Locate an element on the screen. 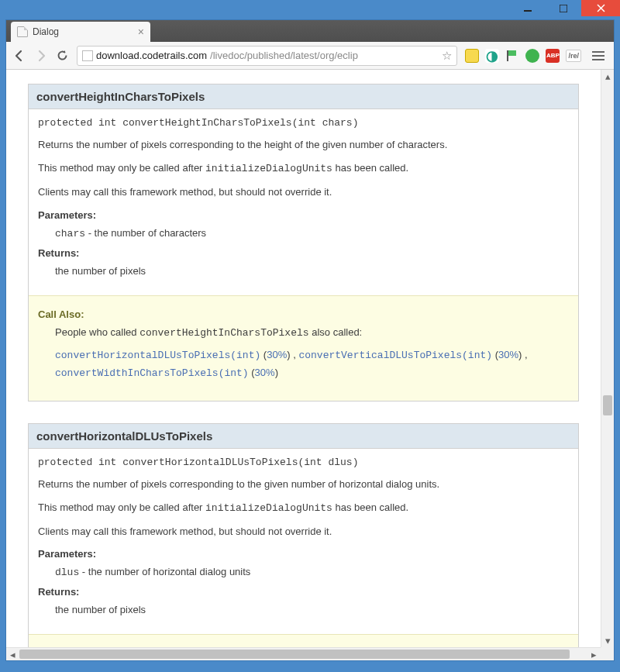 The height and width of the screenshot is (672, 620). page-small-icon is located at coordinates (88, 56).